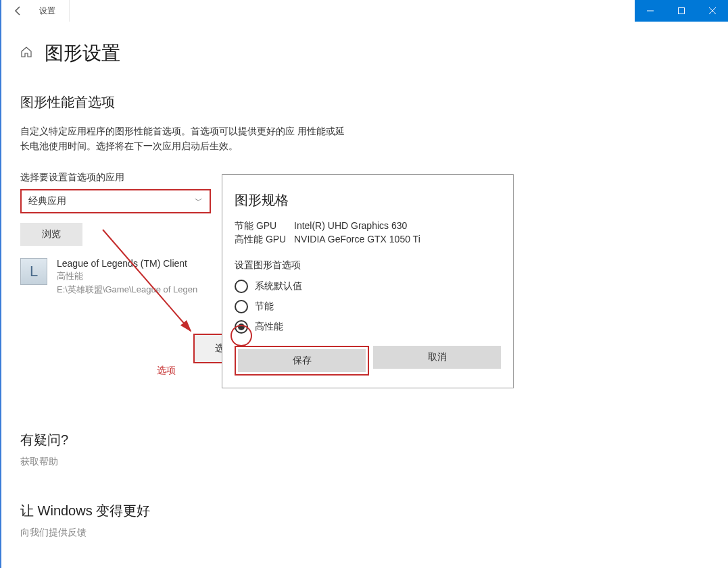 The width and height of the screenshot is (728, 568). I want to click on page-title: 图形设置, so click(82, 53).